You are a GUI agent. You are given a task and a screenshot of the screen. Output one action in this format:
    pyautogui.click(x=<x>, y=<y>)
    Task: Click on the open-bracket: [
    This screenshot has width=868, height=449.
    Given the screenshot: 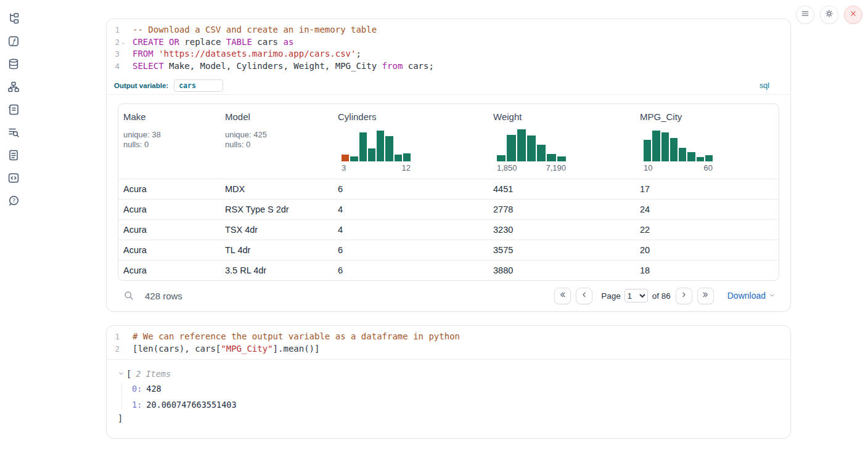 What is the action you would take?
    pyautogui.click(x=129, y=374)
    